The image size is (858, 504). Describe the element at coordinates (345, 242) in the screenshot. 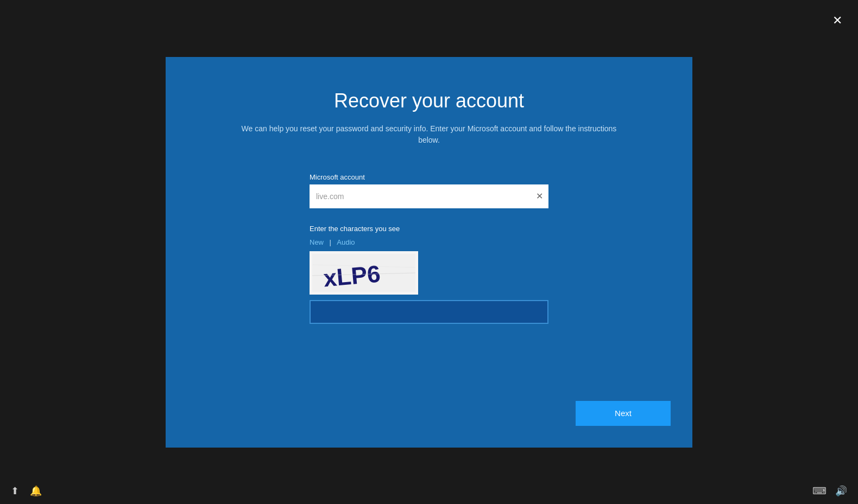

I see `captcha-audio-link: Audio` at that location.